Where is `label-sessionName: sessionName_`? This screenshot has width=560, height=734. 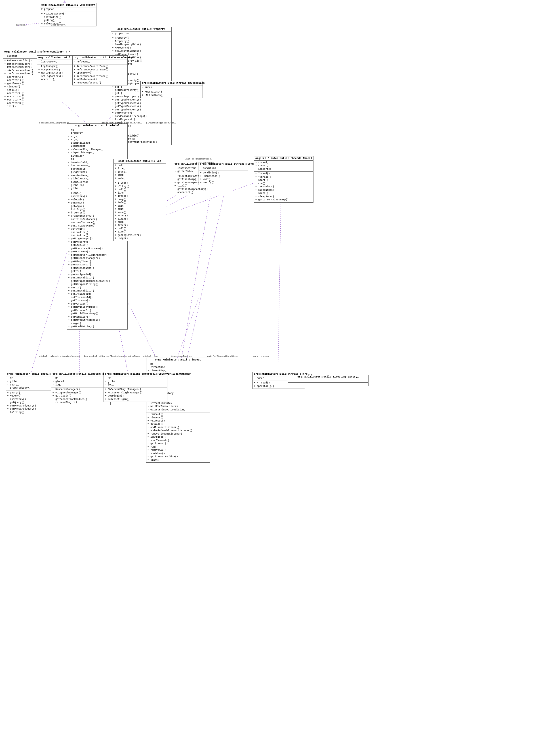
label-sessionName: sessionName_ is located at coordinates (47, 123).